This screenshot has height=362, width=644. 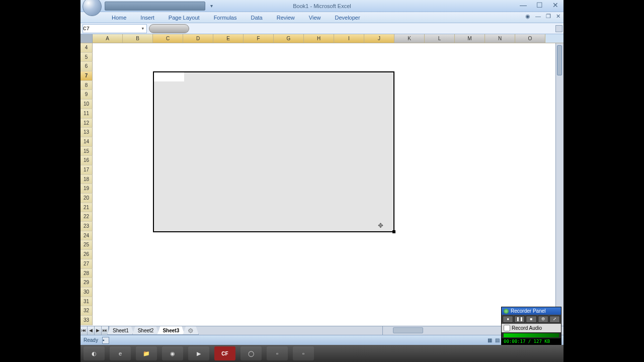 What do you see at coordinates (87, 161) in the screenshot?
I see `row-header-16: 16` at bounding box center [87, 161].